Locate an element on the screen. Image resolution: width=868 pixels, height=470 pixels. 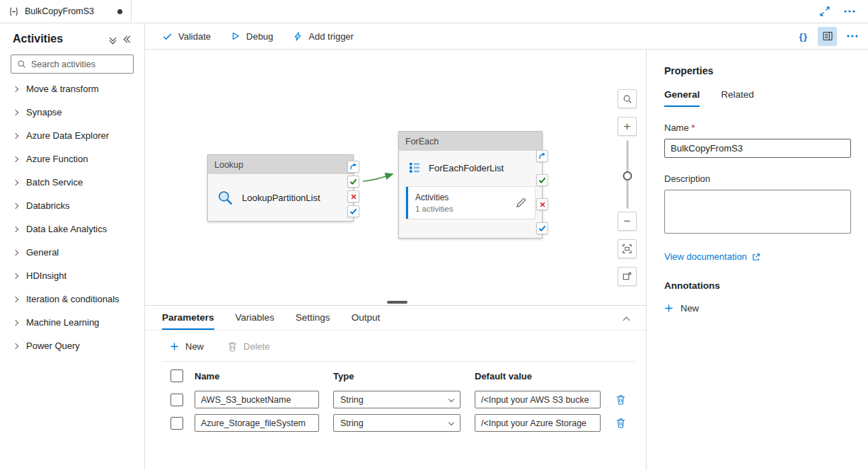
foreach-activities-container: Activities 1 activities is located at coordinates (470, 202).